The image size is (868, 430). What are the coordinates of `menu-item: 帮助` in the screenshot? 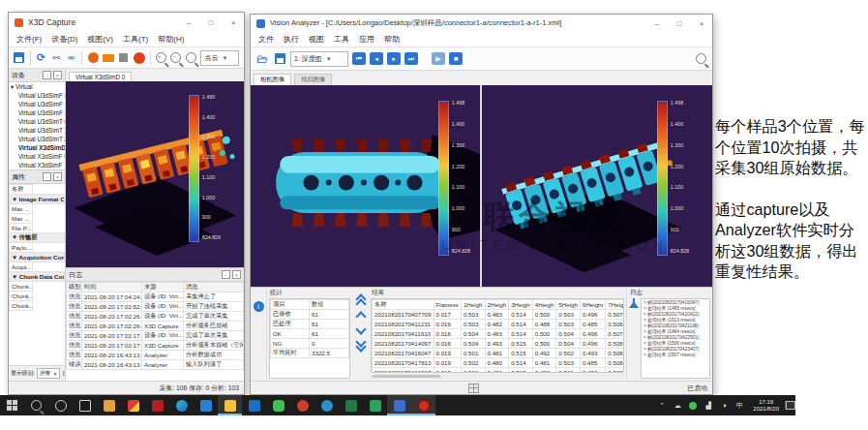 It's located at (392, 39).